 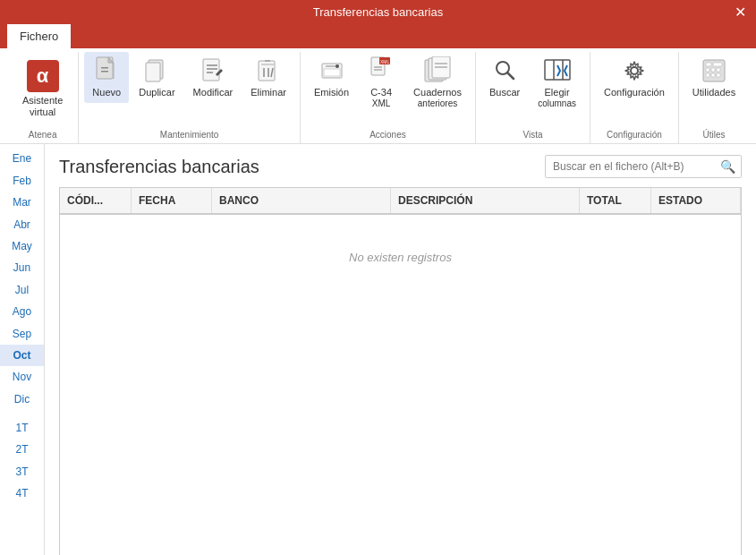 I want to click on no-records-message: No existen registros, so click(x=401, y=258).